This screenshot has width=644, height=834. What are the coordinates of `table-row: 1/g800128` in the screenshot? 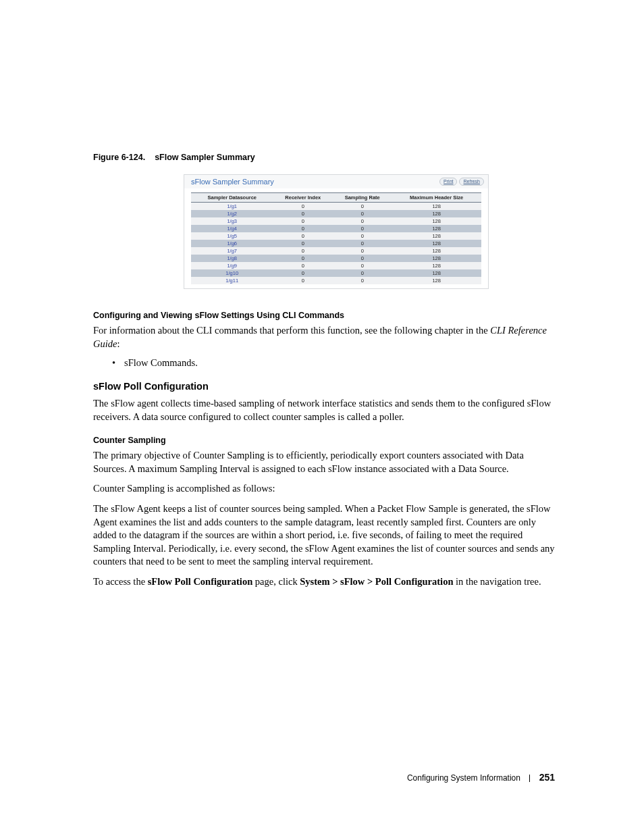 It's located at (336, 258).